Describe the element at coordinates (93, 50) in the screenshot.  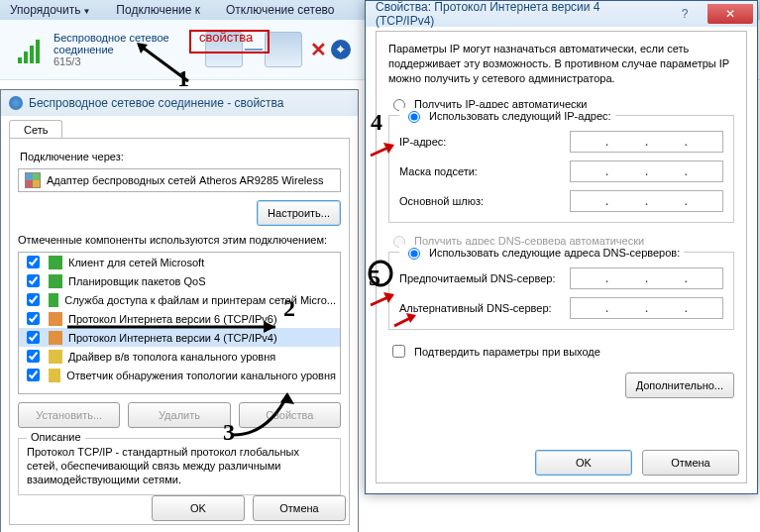
I see `wifi-connection-item: Беспроводное сетевое соединение 615/3` at that location.